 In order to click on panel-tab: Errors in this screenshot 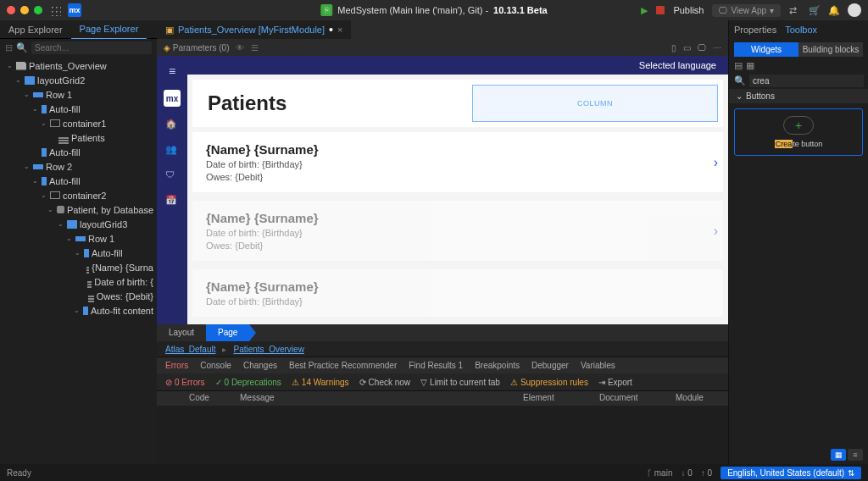, I will do `click(176, 366)`.